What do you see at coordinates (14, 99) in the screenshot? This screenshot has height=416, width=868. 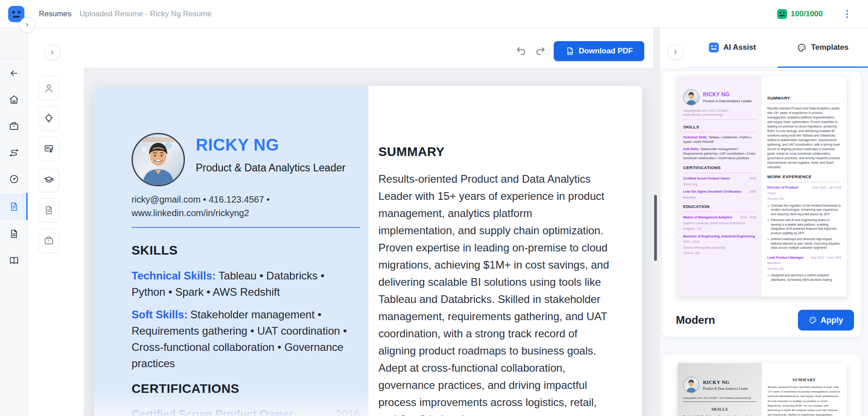 I see `sidebar-item-home` at bounding box center [14, 99].